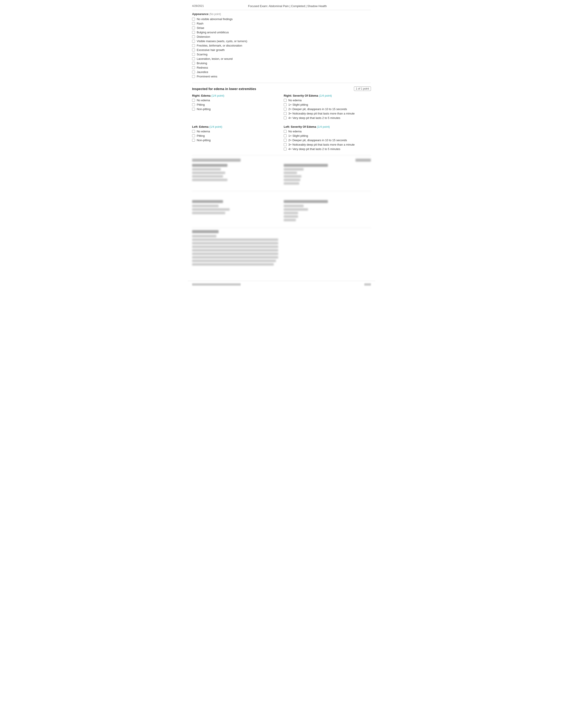 Image resolution: width=563 pixels, height=728 pixels. What do you see at coordinates (282, 46) in the screenshot?
I see `list-item: Freckles, birthmark, or discoloration` at bounding box center [282, 46].